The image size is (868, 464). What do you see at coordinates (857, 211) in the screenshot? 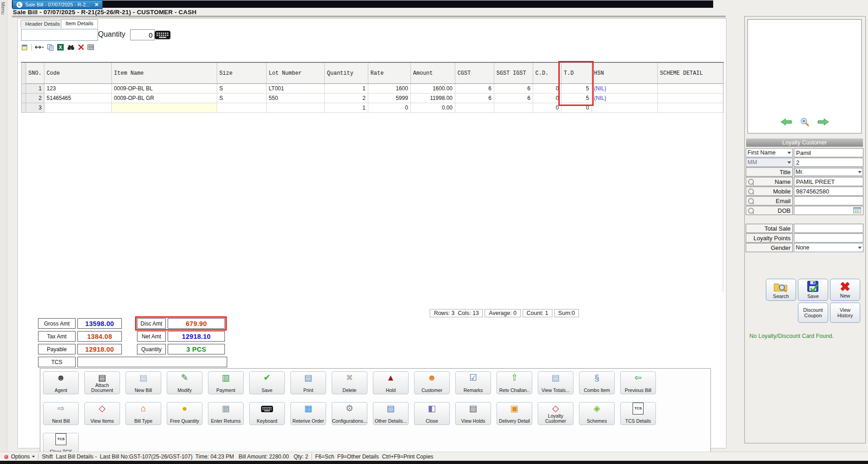
I see `calendar-icon` at bounding box center [857, 211].